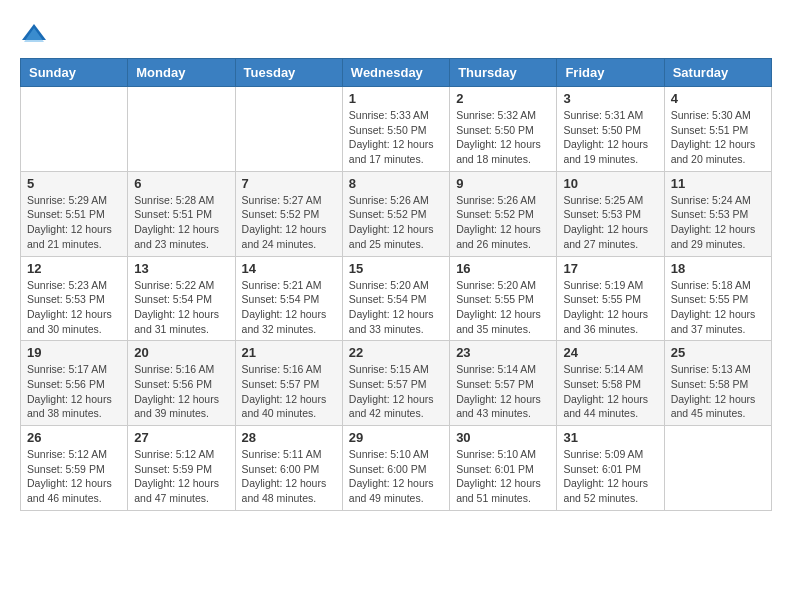  Describe the element at coordinates (288, 468) in the screenshot. I see `calendar-cell: 28Sunrise: 5:11 AM Sunset: 6:00 PM Dayli…` at that location.